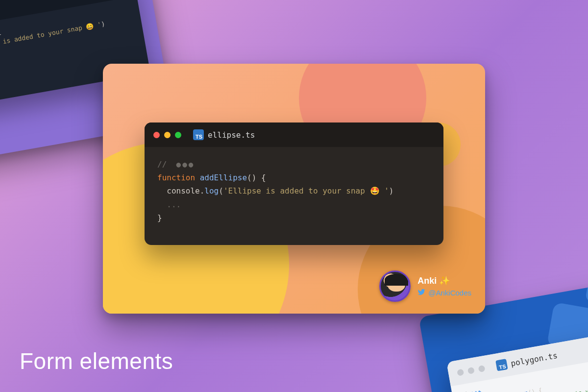 This screenshot has width=588, height=392. I want to click on maximize-icon, so click(178, 135).